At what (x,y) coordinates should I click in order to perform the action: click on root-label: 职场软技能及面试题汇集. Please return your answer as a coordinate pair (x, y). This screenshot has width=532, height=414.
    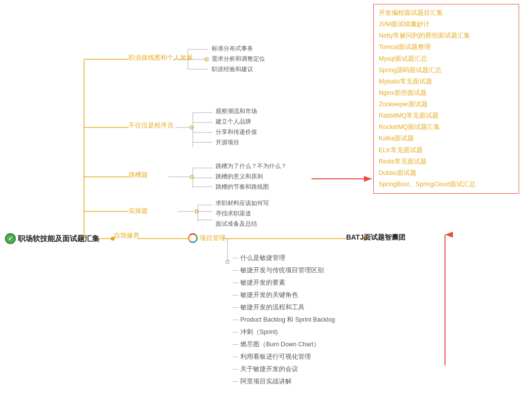
    Looking at the image, I should click on (58, 239).